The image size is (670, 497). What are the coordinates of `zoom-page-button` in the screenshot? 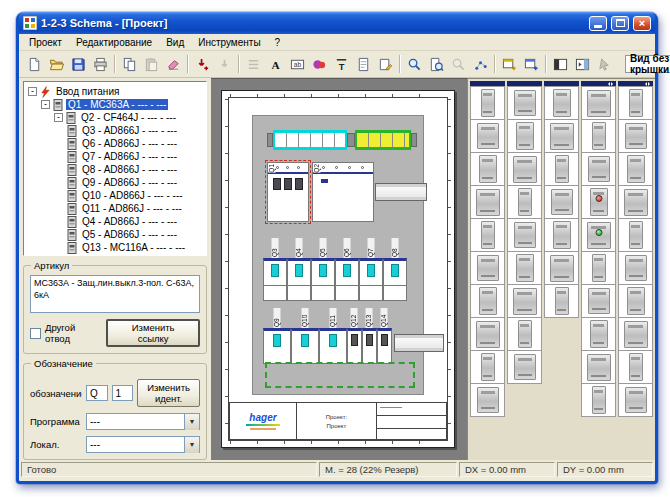 It's located at (436, 64).